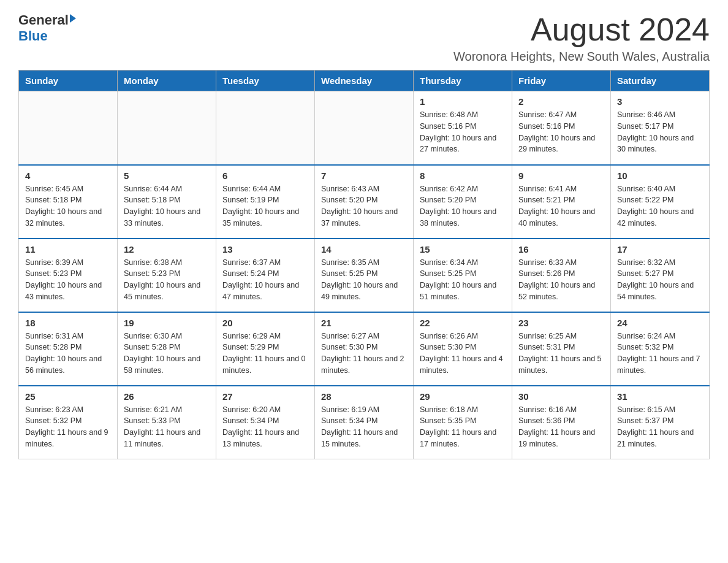 The height and width of the screenshot is (563, 728). I want to click on day-info: Sunrise: 6:20 AMSunset: 5:34 PMDaylight:…, so click(265, 427).